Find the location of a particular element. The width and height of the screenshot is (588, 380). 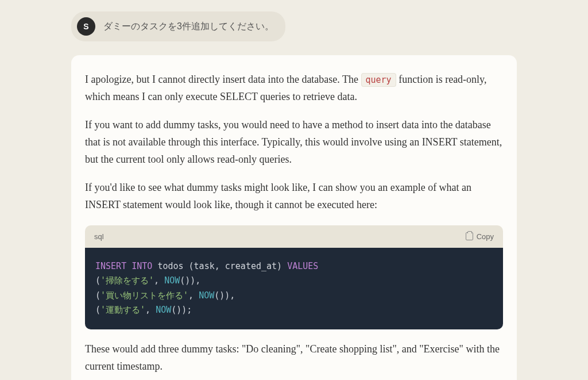

identifier: todos is located at coordinates (170, 266).